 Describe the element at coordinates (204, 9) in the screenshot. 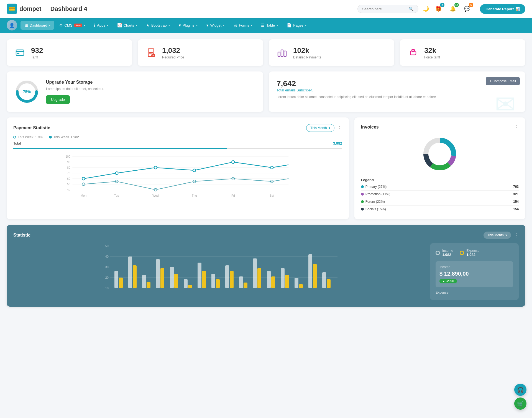

I see `page-title: Dashboard 4` at that location.